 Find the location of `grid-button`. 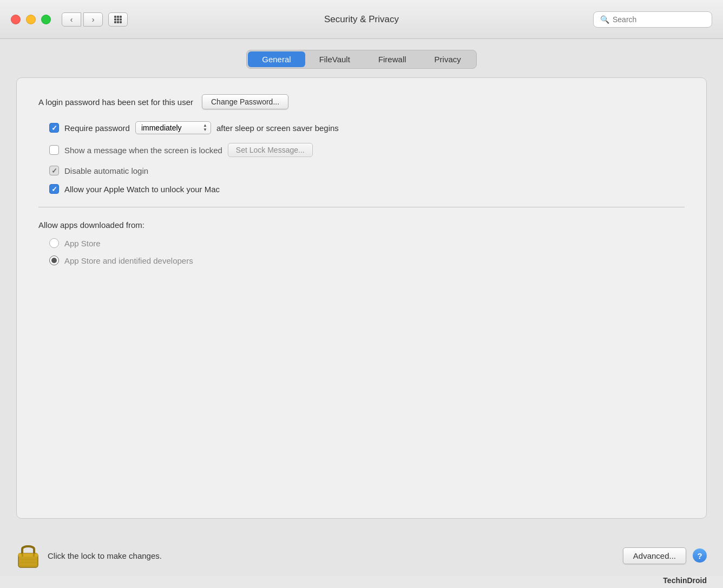

grid-button is located at coordinates (118, 19).